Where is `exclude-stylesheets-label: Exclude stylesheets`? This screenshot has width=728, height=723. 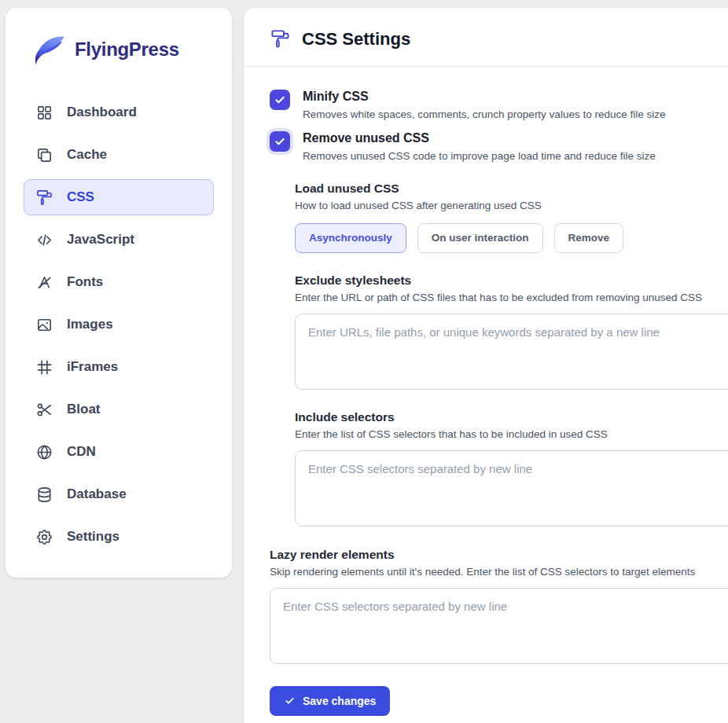
exclude-stylesheets-label: Exclude stylesheets is located at coordinates (511, 281).